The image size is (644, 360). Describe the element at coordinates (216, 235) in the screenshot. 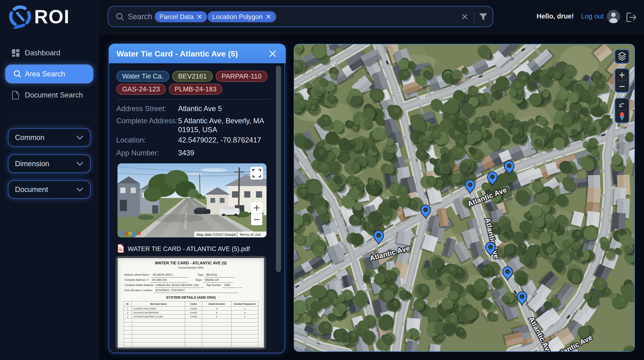

I see `svg-text: Map data ©2022 Google` at that location.